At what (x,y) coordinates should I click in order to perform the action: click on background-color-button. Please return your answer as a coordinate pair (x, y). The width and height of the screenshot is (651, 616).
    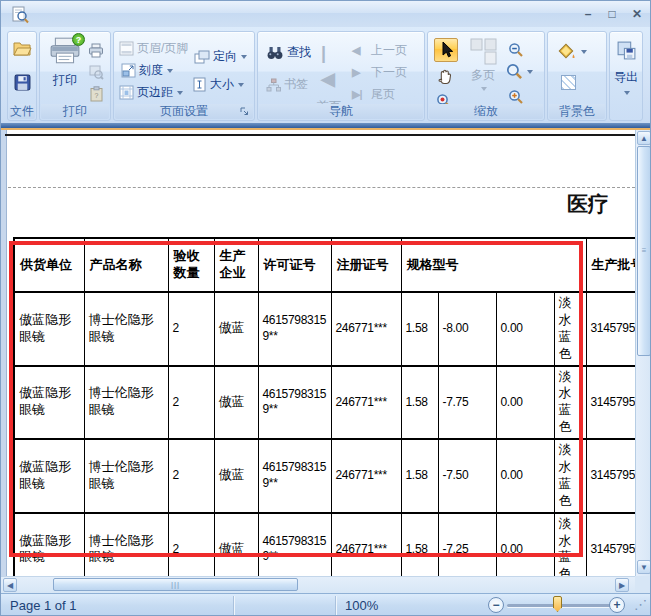
    Looking at the image, I should click on (572, 52).